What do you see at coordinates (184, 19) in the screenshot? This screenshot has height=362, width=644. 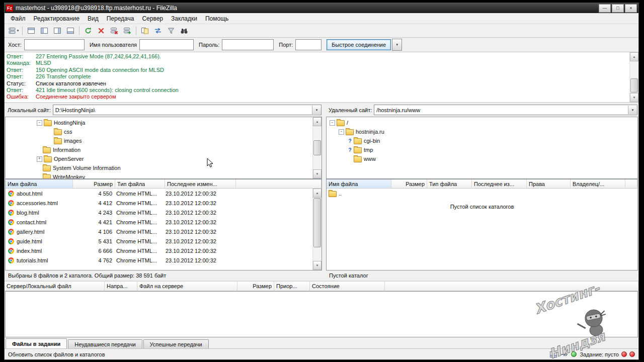 I see `menu-item-bookmarks: Закладки` at bounding box center [184, 19].